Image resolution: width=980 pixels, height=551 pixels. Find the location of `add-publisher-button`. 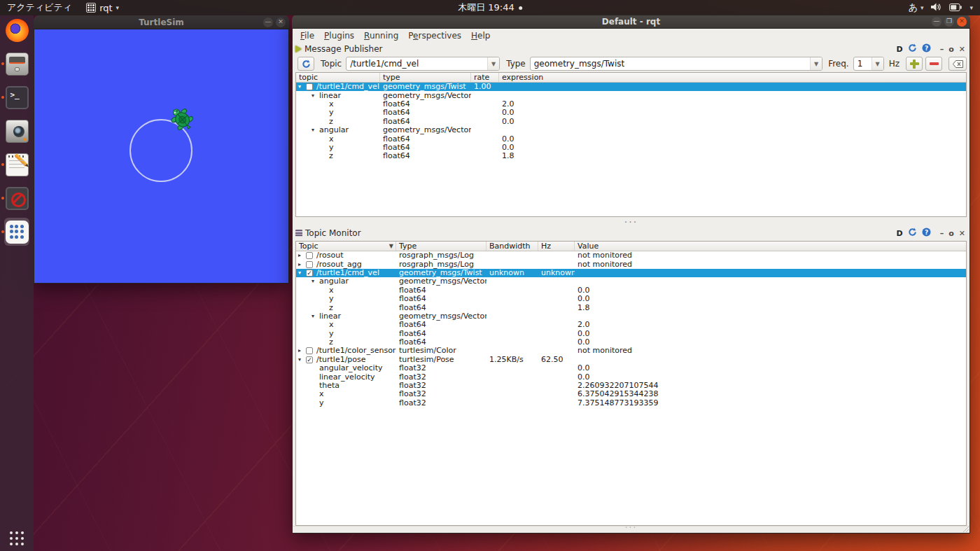

add-publisher-button is located at coordinates (914, 64).